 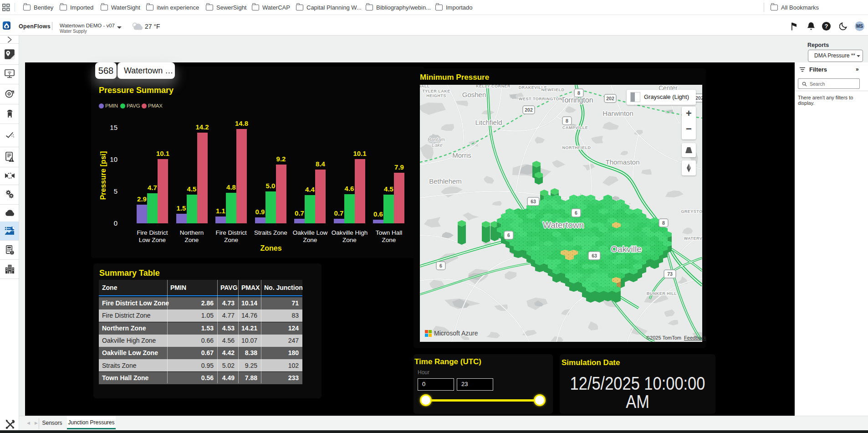 What do you see at coordinates (670, 274) in the screenshot?
I see `svg-text: 73` at bounding box center [670, 274].